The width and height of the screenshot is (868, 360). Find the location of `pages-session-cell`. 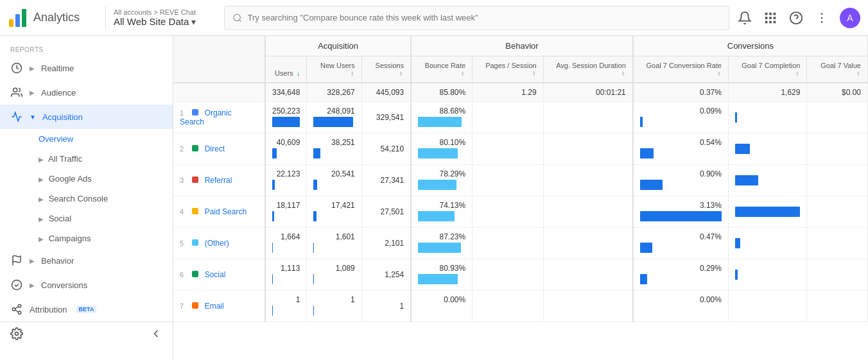

pages-session-cell is located at coordinates (508, 244).